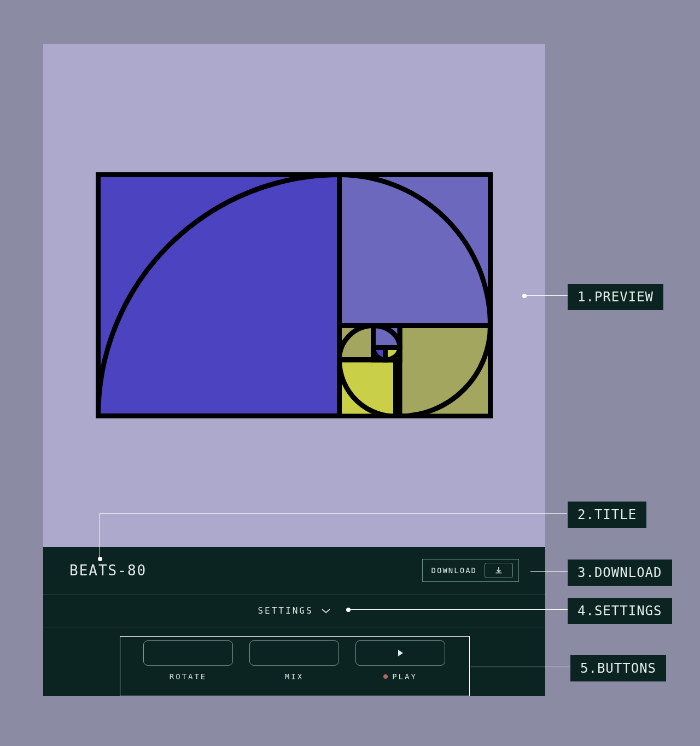 This screenshot has width=700, height=746. Describe the element at coordinates (326, 611) in the screenshot. I see `chevron-down-icon` at that location.